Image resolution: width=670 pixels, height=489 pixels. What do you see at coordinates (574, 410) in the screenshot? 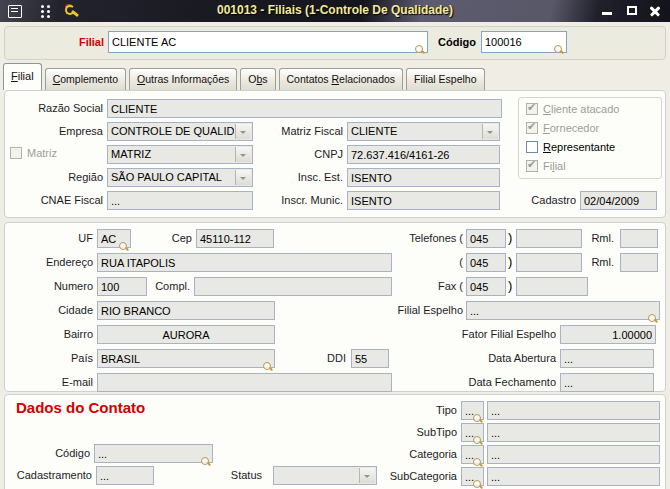
I see `tipo-desc-field` at bounding box center [574, 410].